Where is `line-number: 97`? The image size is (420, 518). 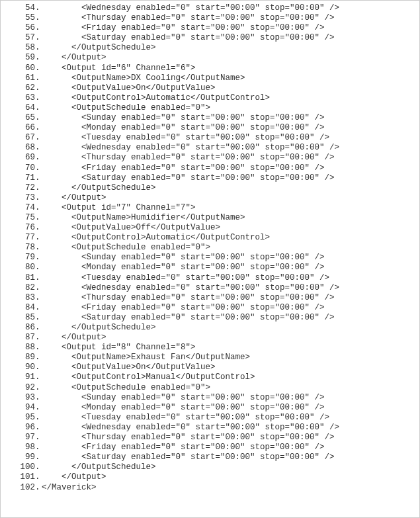
line-number: 97 is located at coordinates (21, 438).